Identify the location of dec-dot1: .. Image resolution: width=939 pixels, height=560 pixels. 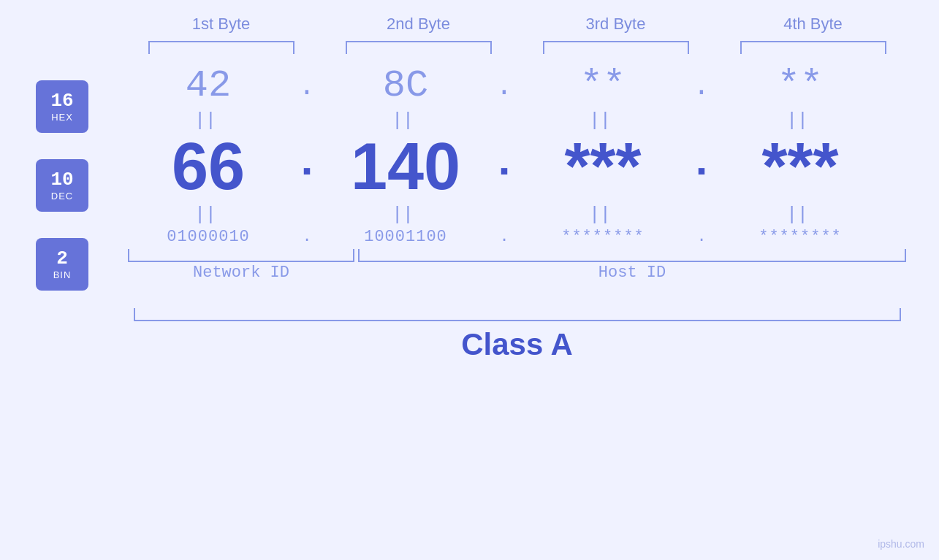
(307, 166).